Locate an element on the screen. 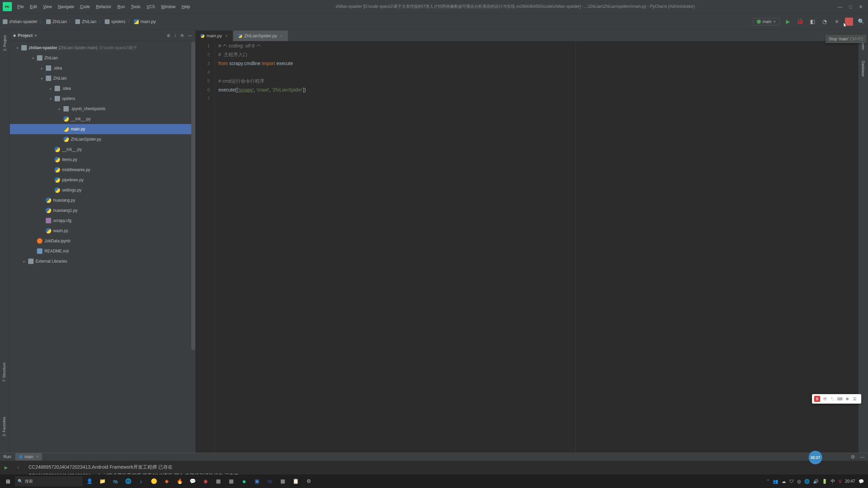 This screenshot has height=488, width=868. start-button: ⊞ is located at coordinates (8, 481).